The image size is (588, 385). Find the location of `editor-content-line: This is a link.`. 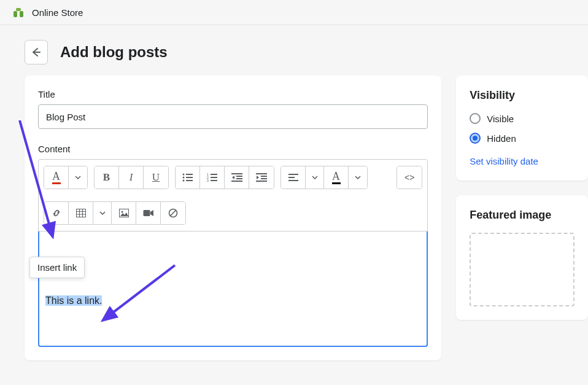

editor-content-line: This is a link. is located at coordinates (233, 301).